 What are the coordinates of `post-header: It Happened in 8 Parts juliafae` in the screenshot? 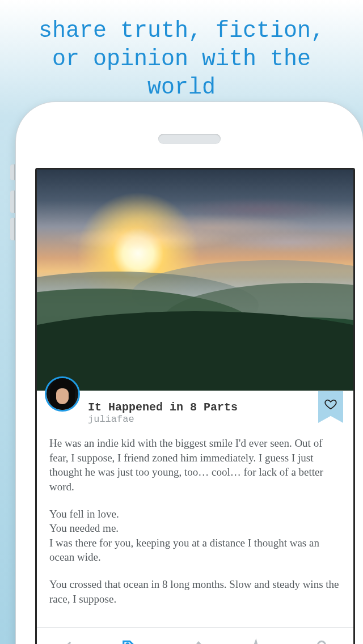 It's located at (195, 410).